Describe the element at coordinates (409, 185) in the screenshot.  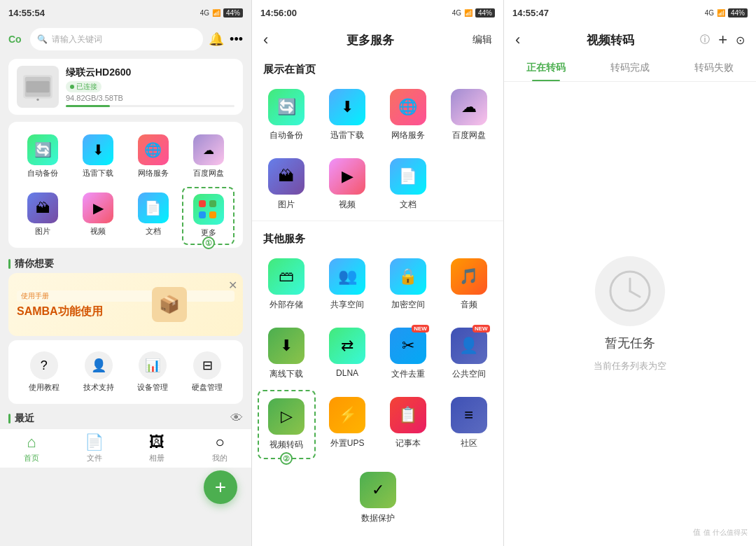
I see `svc-doc: 📄 文档` at that location.